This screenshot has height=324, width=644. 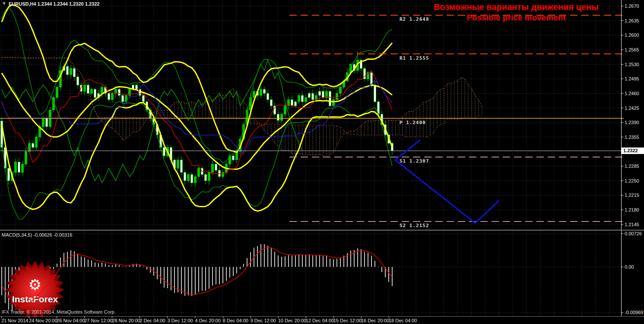 What do you see at coordinates (43, 321) in the screenshot?
I see `time-axis-label: 24 Nov 20:00` at bounding box center [43, 321].